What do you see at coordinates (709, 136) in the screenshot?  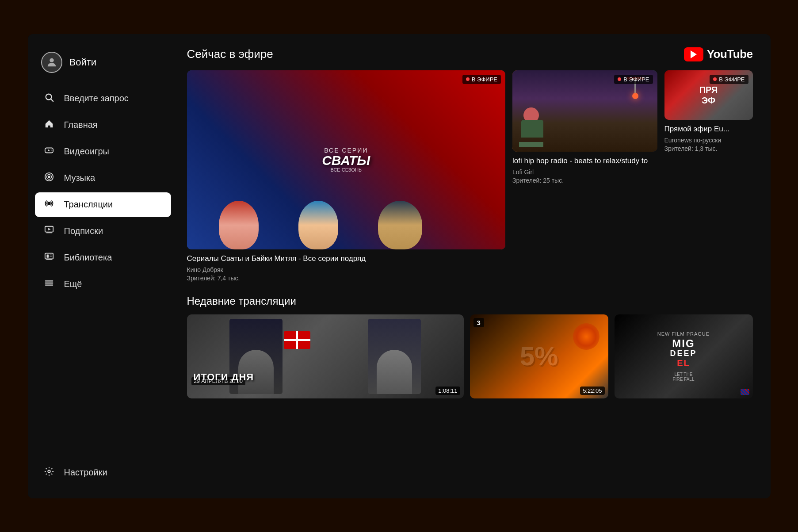 I see `video-info-euronews: Прямой эфир Eu... Euronews по-русски Зри…` at bounding box center [709, 136].